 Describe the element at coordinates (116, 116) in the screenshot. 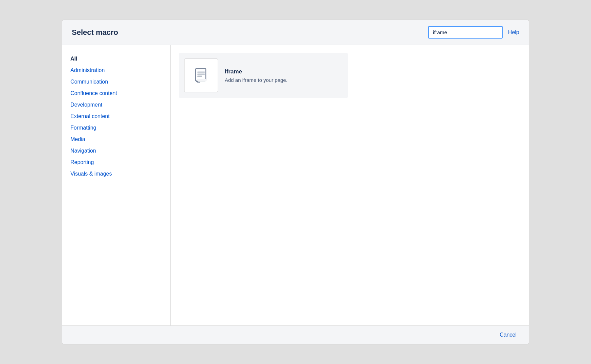

I see `sidebar-item-external-content: External content` at that location.